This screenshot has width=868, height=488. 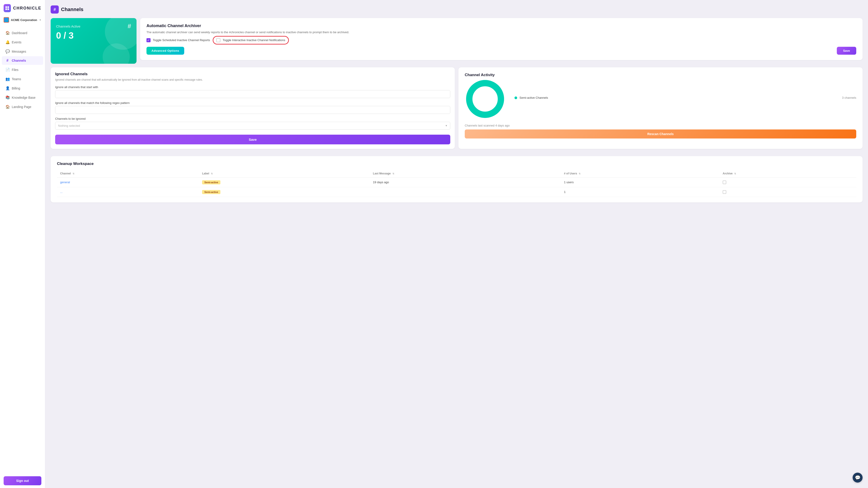 What do you see at coordinates (22, 98) in the screenshot?
I see `sidebar-item-knowledge-base: 📚 Knowledge Base` at bounding box center [22, 98].